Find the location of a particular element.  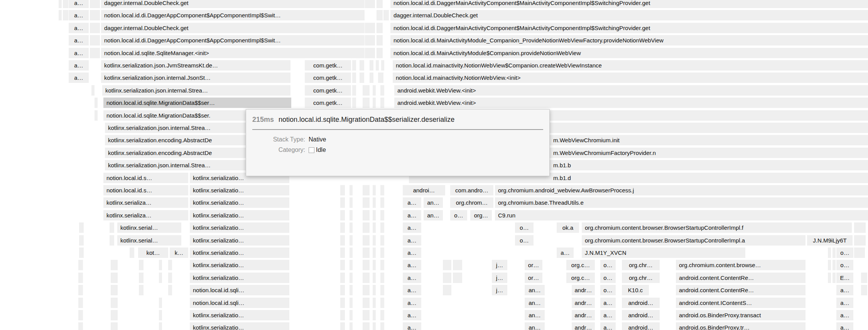

stack-frame: C9.run is located at coordinates (681, 215).